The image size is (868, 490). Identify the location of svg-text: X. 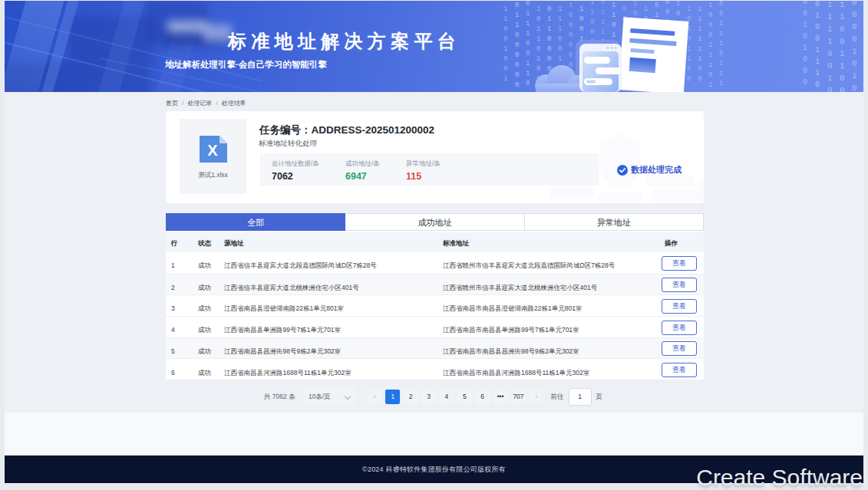
(213, 150).